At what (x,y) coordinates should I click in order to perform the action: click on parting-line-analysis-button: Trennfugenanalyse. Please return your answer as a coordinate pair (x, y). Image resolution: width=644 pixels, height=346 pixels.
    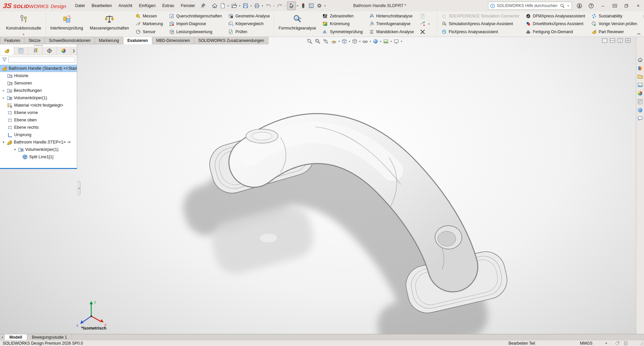
    Looking at the image, I should click on (391, 24).